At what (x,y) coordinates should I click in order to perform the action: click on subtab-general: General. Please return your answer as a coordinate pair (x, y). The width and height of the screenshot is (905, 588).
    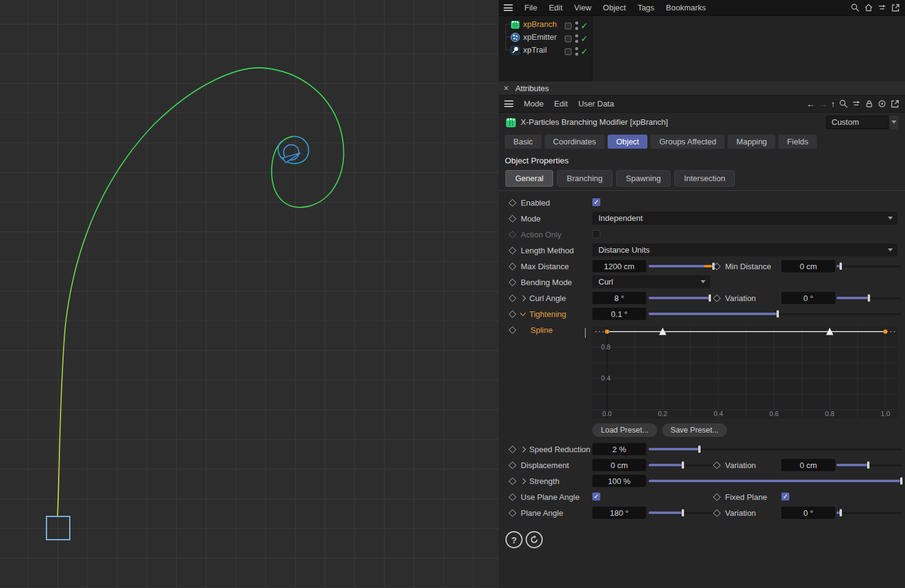
    Looking at the image, I should click on (529, 179).